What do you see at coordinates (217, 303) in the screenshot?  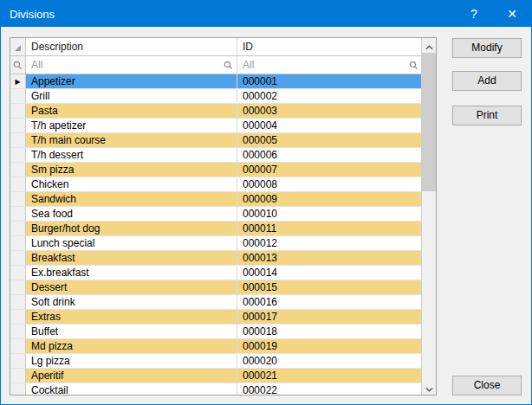 I see `grid-row: Soft drink 000016` at bounding box center [217, 303].